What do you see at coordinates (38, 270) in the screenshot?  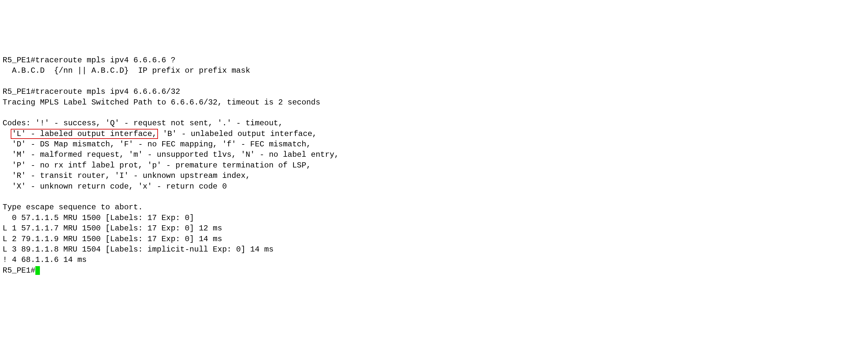 I see `cursor-icon` at bounding box center [38, 270].